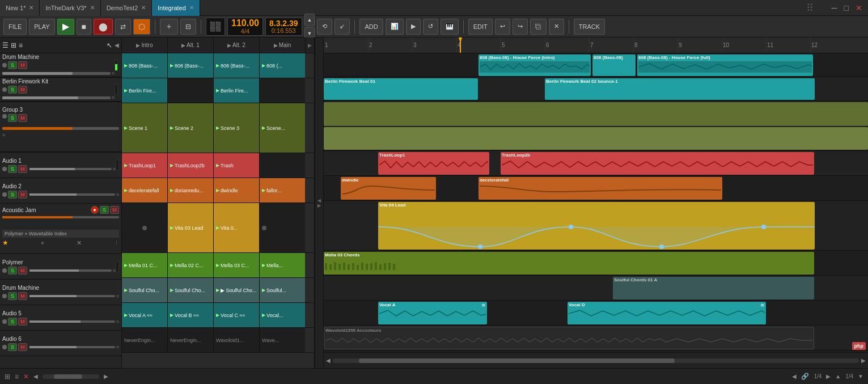  I want to click on scrollbar-thumb, so click(517, 361).